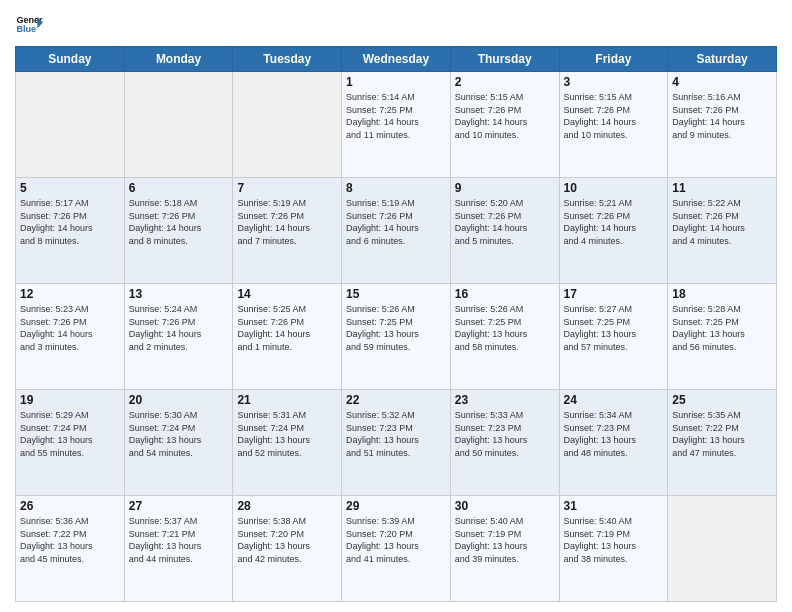 This screenshot has width=792, height=612. Describe the element at coordinates (722, 294) in the screenshot. I see `day-number: 18` at that location.